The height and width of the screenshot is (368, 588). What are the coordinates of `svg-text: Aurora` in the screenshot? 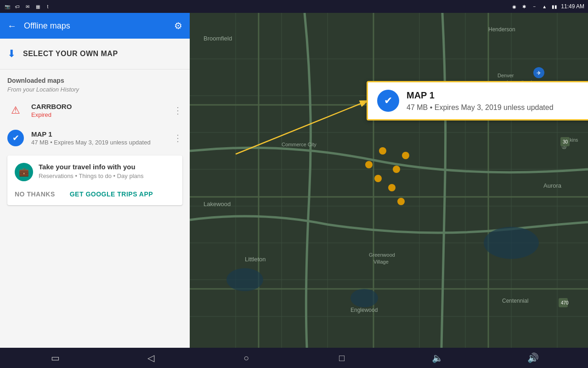 It's located at (553, 186).